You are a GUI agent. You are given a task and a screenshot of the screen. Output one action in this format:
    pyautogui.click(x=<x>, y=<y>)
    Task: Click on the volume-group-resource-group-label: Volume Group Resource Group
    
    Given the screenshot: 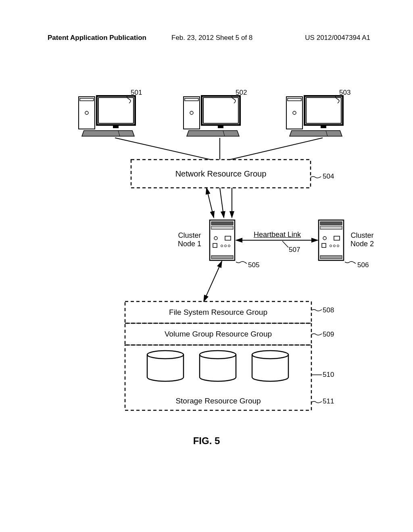 What is the action you would take?
    pyautogui.click(x=218, y=334)
    